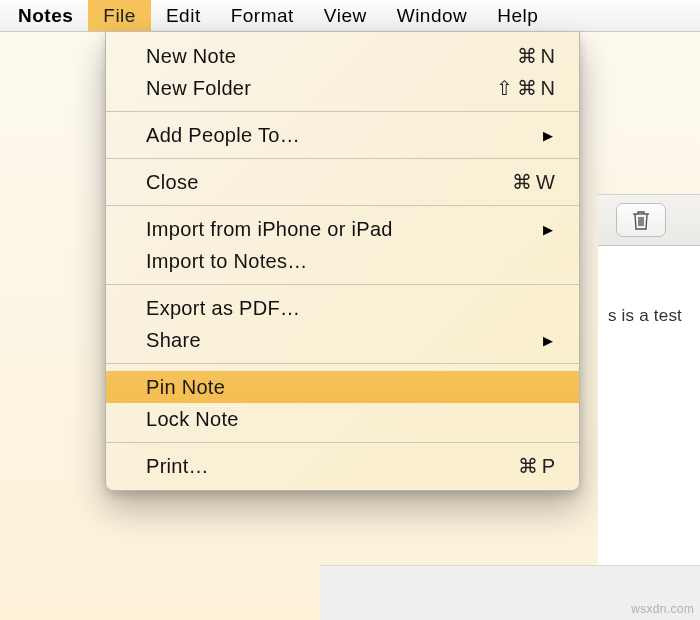 The image size is (700, 620). Describe the element at coordinates (350, 16) in the screenshot. I see `menubar: Notes File Edit Format View Window Help` at that location.